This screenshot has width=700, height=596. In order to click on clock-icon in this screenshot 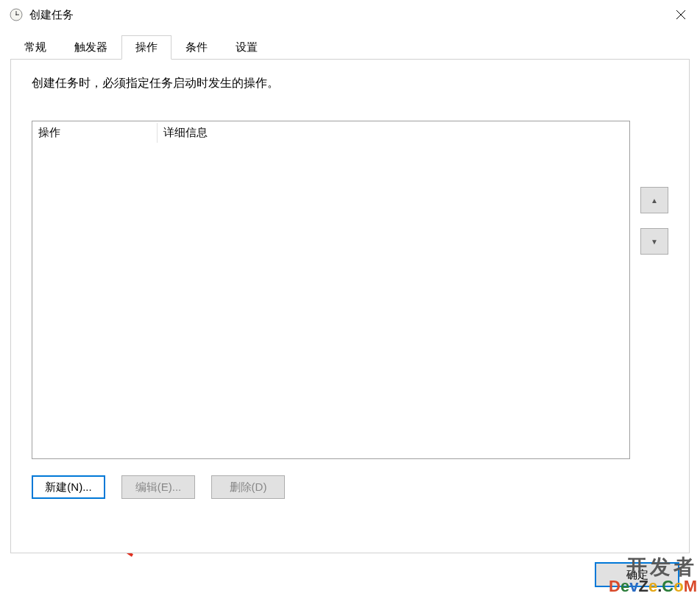, I will do `click(16, 15)`.